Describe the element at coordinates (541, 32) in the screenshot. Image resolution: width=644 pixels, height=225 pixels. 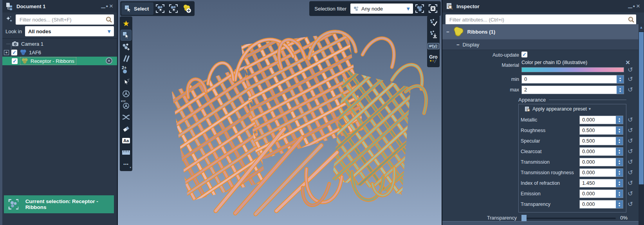
I see `ribbons-node-header: − Ribbons (1)` at that location.